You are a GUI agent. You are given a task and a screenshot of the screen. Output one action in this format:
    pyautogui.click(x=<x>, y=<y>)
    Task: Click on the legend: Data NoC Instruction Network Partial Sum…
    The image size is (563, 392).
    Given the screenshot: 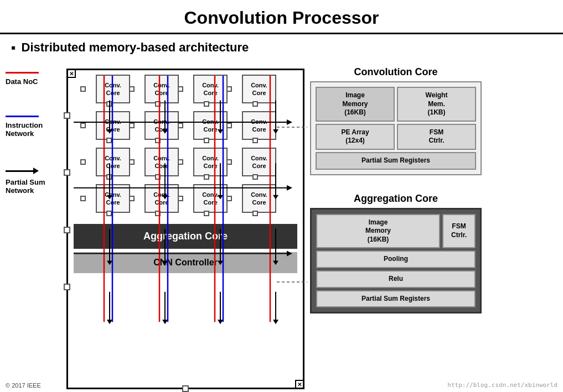 What is the action you would take?
    pyautogui.click(x=33, y=227)
    